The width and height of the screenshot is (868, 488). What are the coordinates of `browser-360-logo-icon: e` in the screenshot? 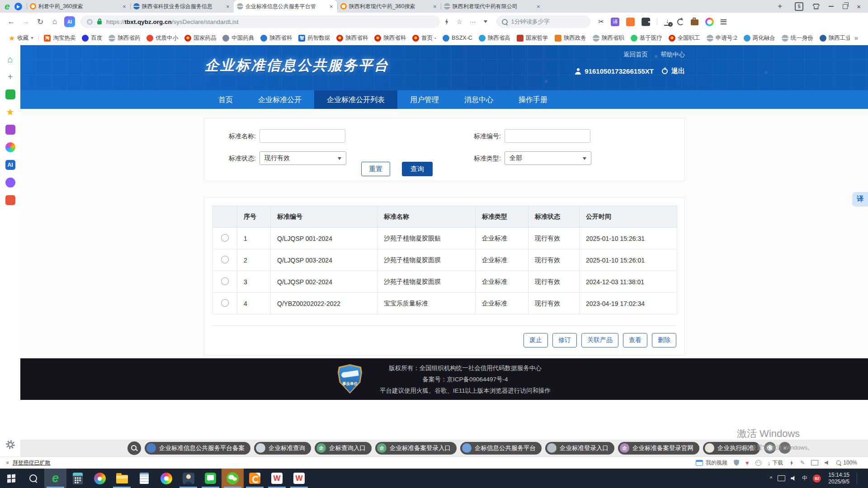 It's located at (7, 6).